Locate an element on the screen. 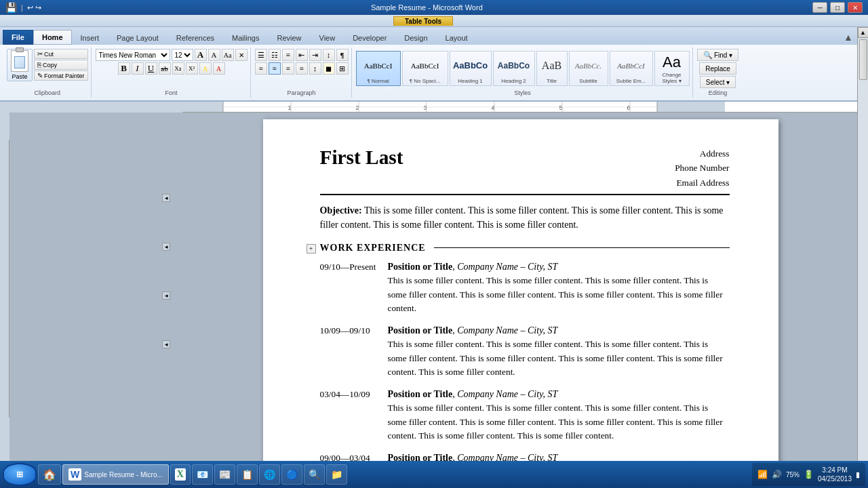 This screenshot has height=488, width=868. close-button: ✕ is located at coordinates (855, 7).